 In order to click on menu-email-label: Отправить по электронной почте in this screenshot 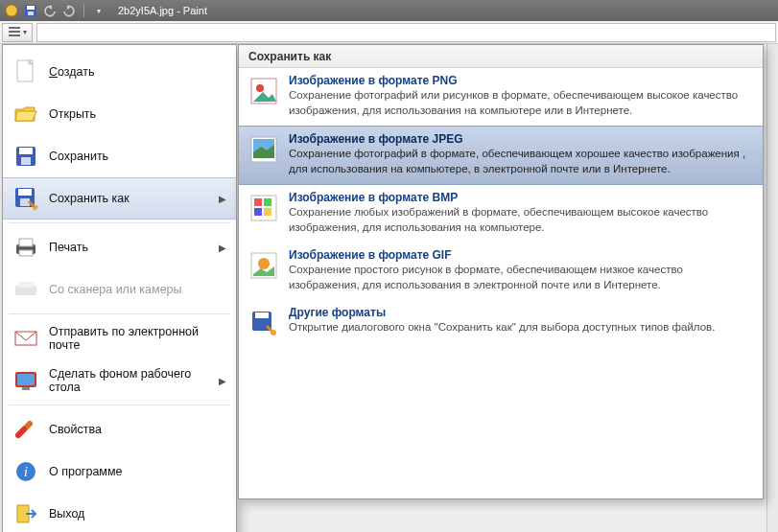, I will do `click(138, 338)`.